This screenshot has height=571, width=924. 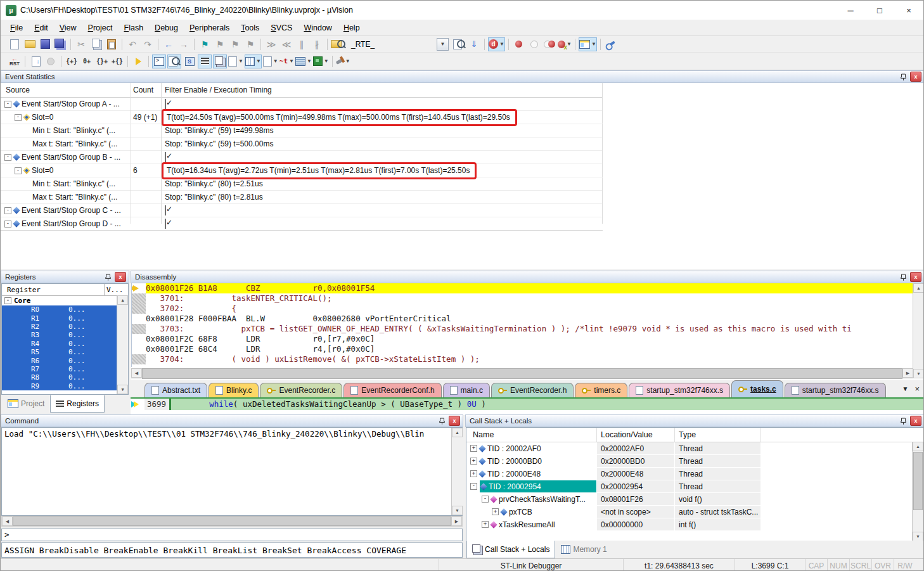 What do you see at coordinates (65, 352) in the screenshot?
I see `register-row: R50...` at bounding box center [65, 352].